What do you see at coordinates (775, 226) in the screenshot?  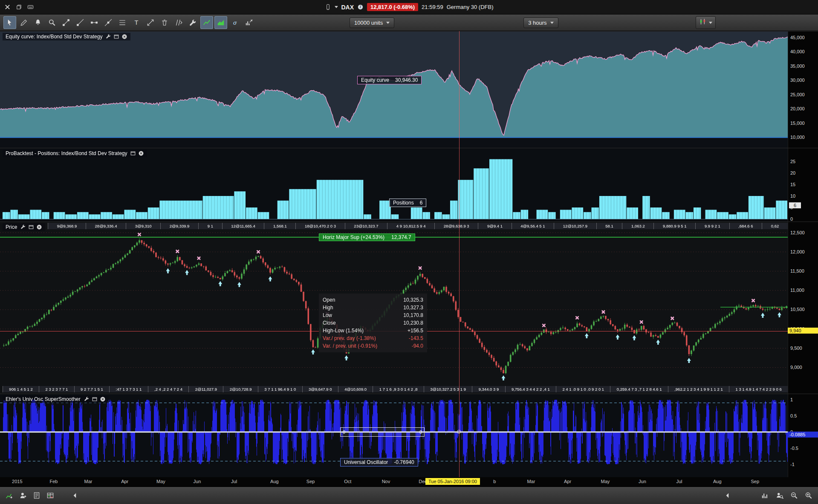 I see `trade-label: 0,62` at bounding box center [775, 226].